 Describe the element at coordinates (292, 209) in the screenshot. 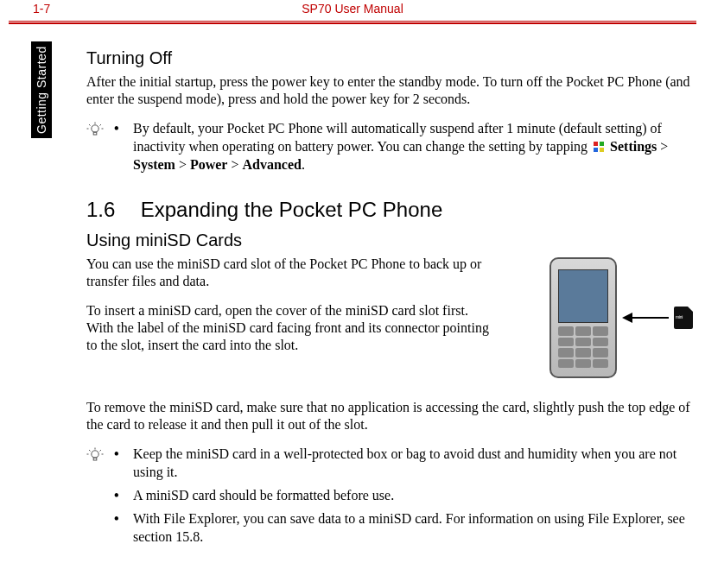

I see `section-title: Expanding the Pocket PC Phone` at that location.